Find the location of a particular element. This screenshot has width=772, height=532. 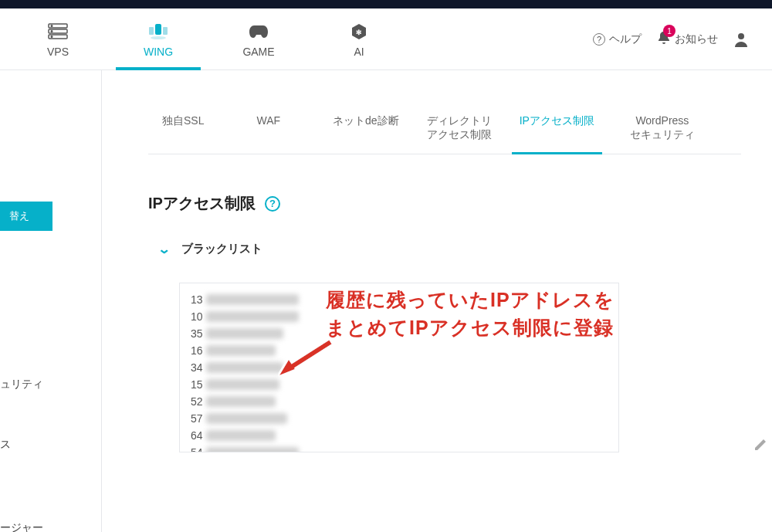

subtab-label: ディレクトリ アクセス制限 is located at coordinates (459, 127).